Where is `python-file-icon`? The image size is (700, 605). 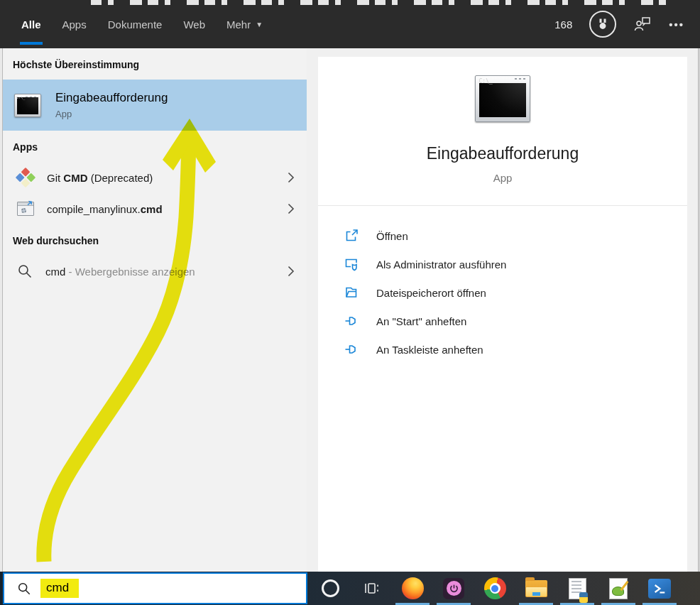 python-file-icon is located at coordinates (578, 589).